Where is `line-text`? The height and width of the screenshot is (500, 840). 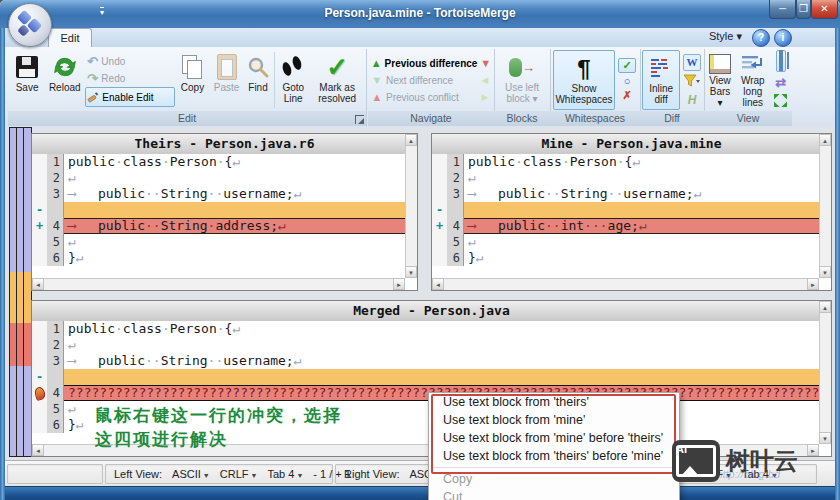
line-text is located at coordinates (642, 210).